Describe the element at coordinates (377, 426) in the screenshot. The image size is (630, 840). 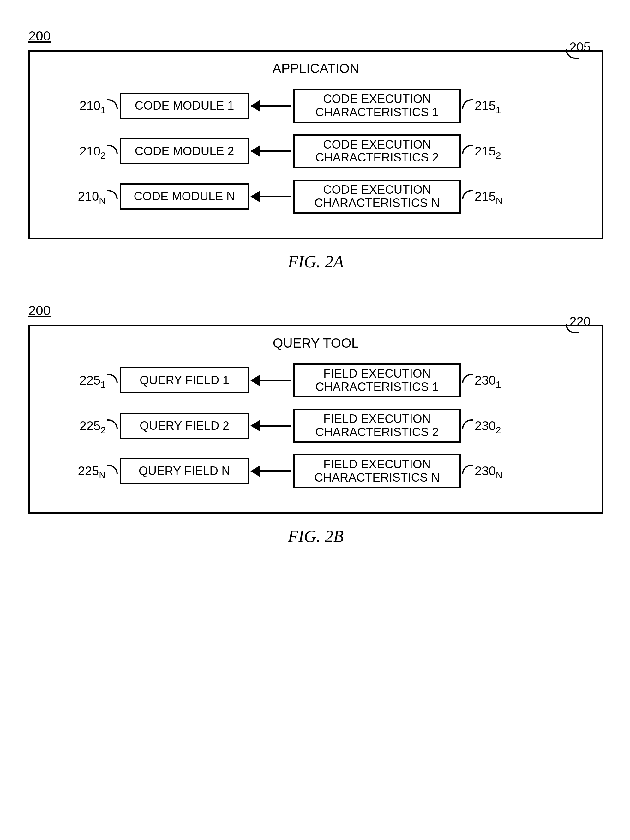
I see `field-exec-box: FIELD EXECUTION CHARACTERISTICS 2` at that location.